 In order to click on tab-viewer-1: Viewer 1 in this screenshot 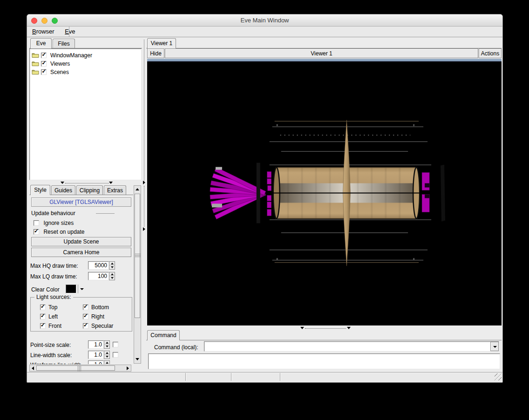, I will do `click(162, 43)`.